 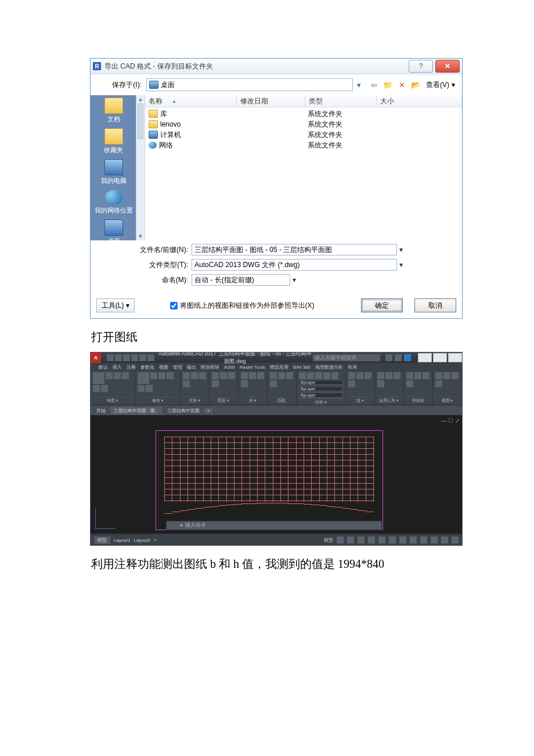 I want to click on col-name: 名称, so click(x=191, y=101).